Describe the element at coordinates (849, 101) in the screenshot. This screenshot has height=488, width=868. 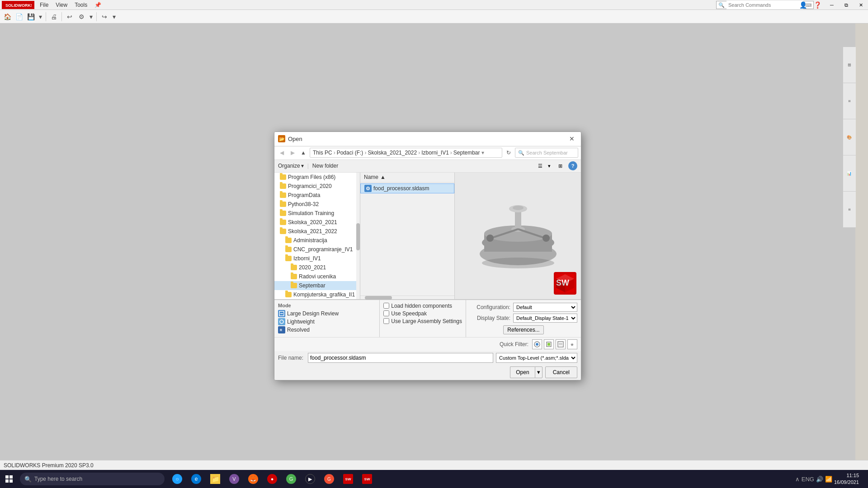
I see `right-tab-2: ≡` at that location.